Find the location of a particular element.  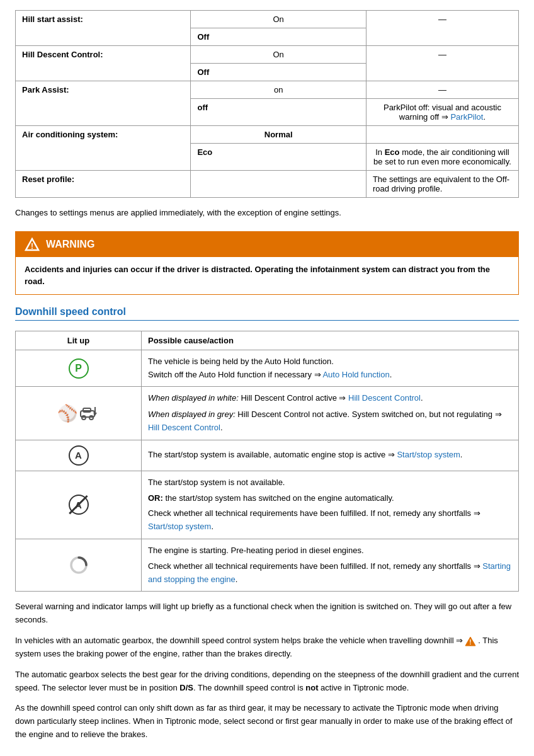

setting-desc: The settings are equivalent to the Off-r… is located at coordinates (442, 184).